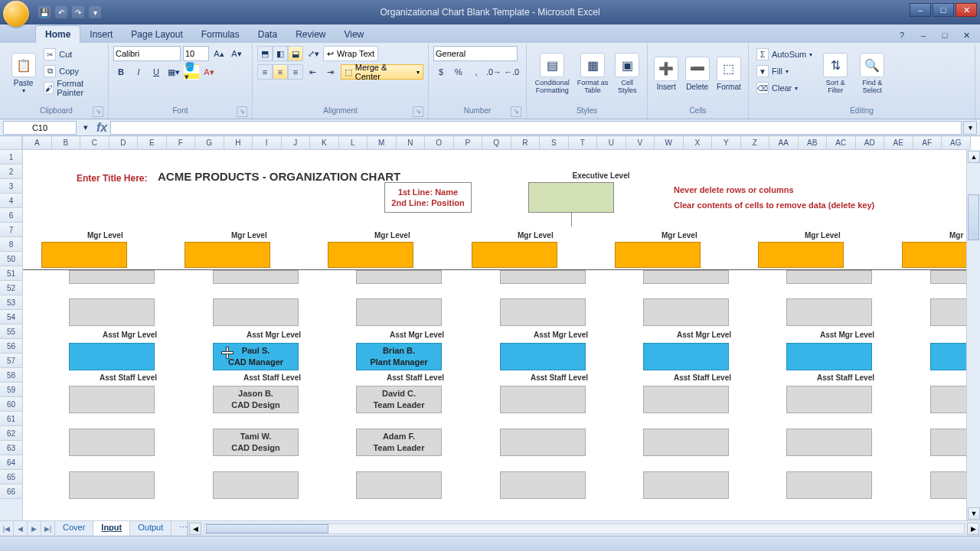  I want to click on underline-button: U, so click(156, 72).